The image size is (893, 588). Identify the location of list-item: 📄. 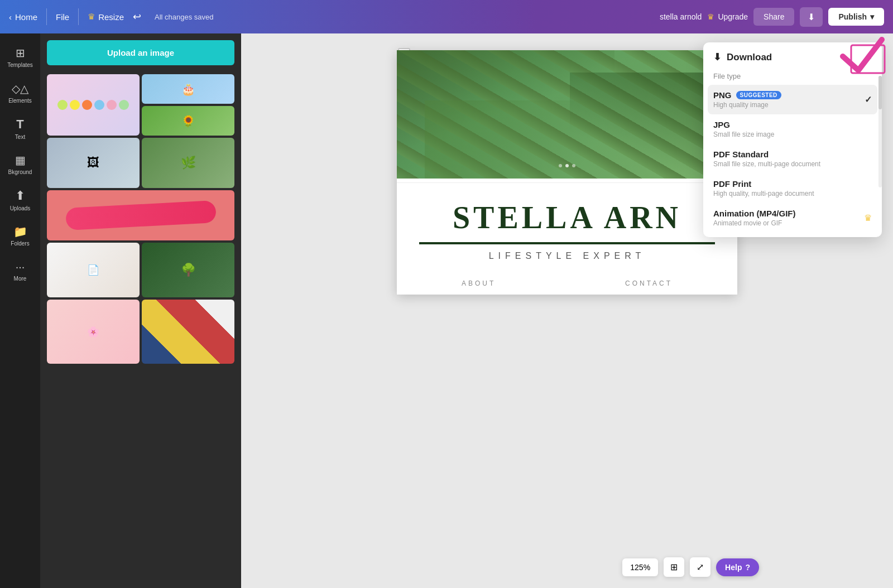
(93, 270).